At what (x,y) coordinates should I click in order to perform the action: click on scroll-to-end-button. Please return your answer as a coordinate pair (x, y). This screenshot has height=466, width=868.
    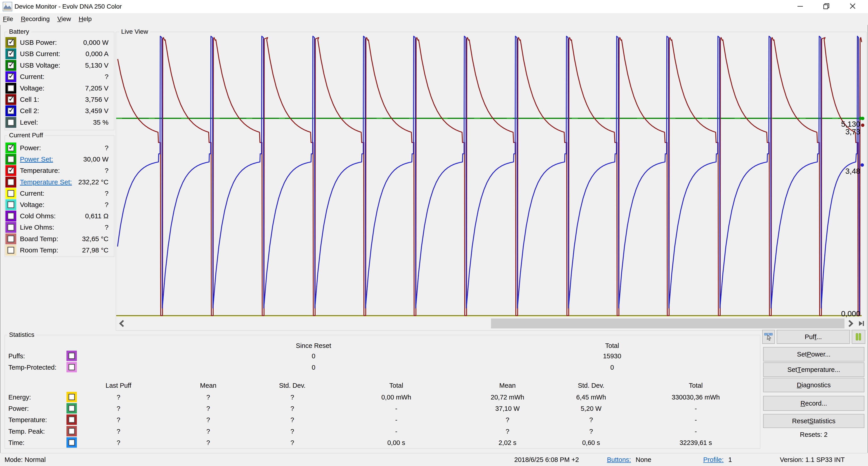
    Looking at the image, I should click on (861, 324).